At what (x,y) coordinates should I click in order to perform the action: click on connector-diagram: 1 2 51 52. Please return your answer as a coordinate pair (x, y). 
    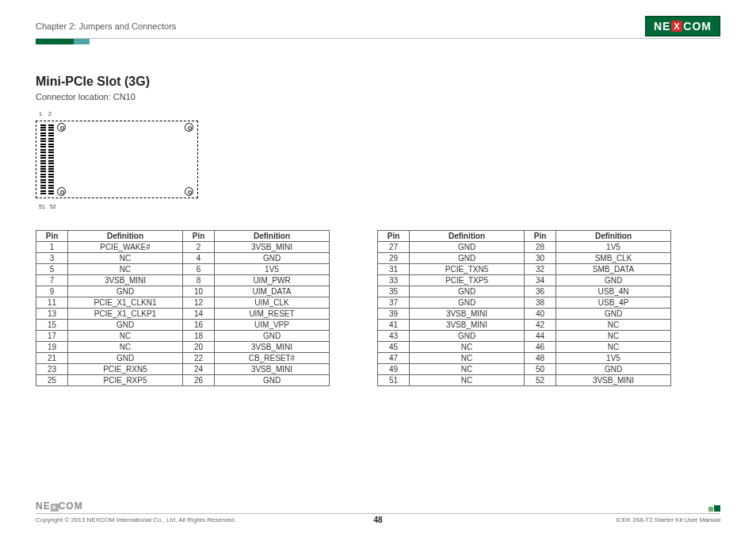
    Looking at the image, I should click on (119, 160).